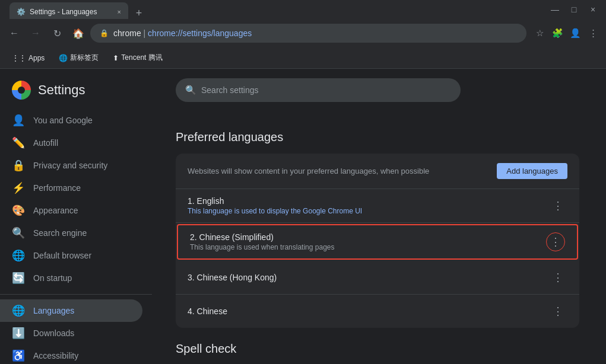  Describe the element at coordinates (18, 233) in the screenshot. I see `search-engine-icon: 🔍` at that location.